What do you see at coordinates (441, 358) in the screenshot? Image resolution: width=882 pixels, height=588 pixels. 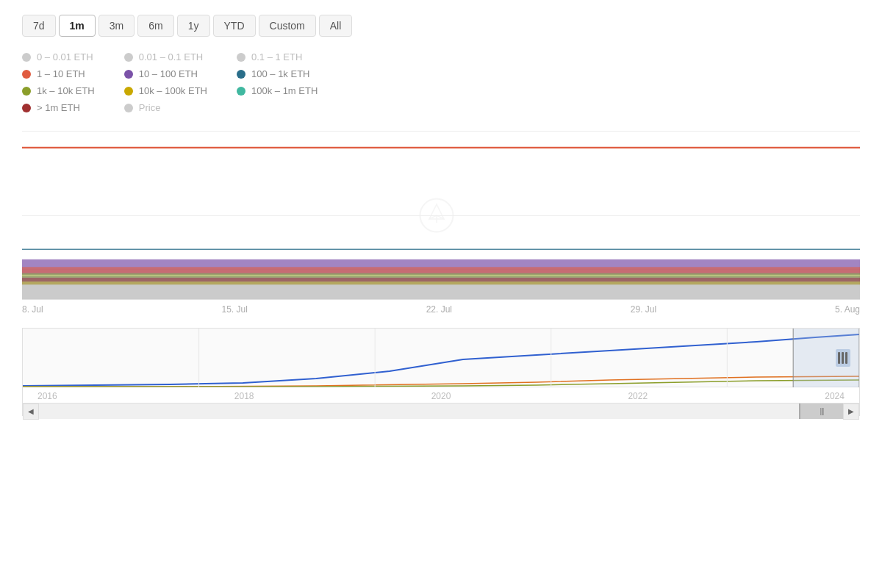 I see `mini-chart-svg` at bounding box center [441, 358].